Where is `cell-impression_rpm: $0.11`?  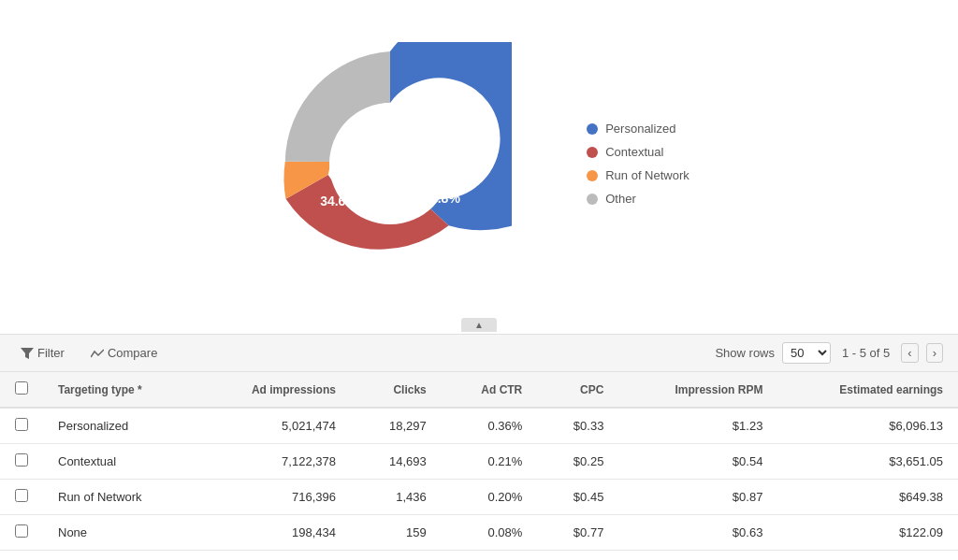
cell-impression_rpm: $0.11 is located at coordinates (698, 555).